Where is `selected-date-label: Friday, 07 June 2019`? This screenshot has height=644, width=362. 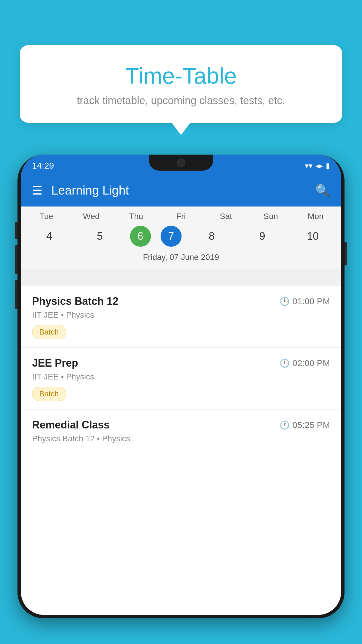
selected-date-label: Friday, 07 June 2019 is located at coordinates (181, 258).